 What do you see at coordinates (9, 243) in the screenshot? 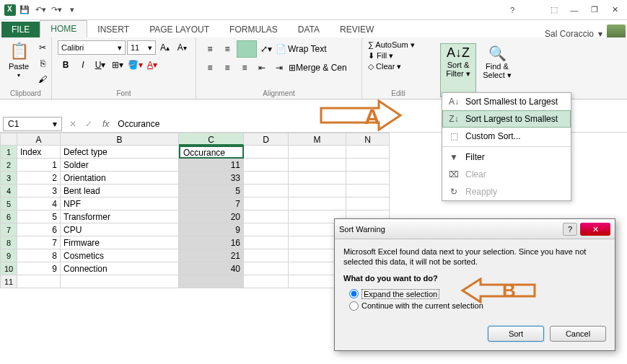
I see `row-header: 8` at bounding box center [9, 243].